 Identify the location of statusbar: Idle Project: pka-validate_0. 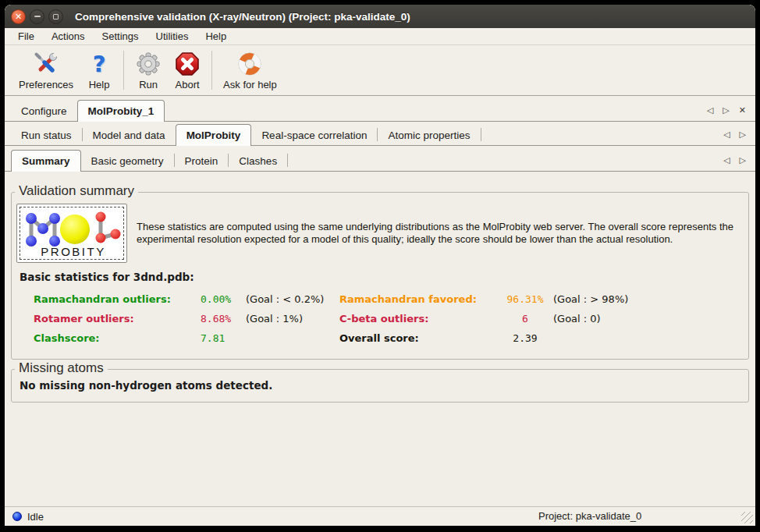
(380, 516).